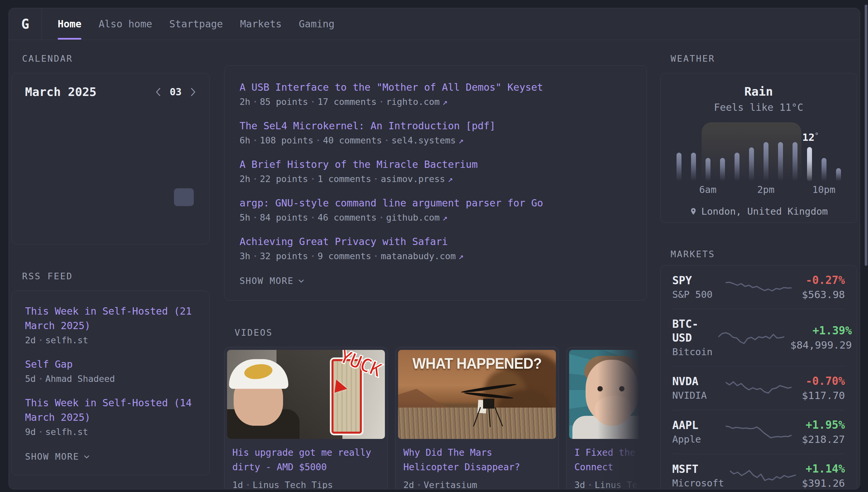 The width and height of the screenshot is (868, 492). I want to click on app-logo: G, so click(25, 24).